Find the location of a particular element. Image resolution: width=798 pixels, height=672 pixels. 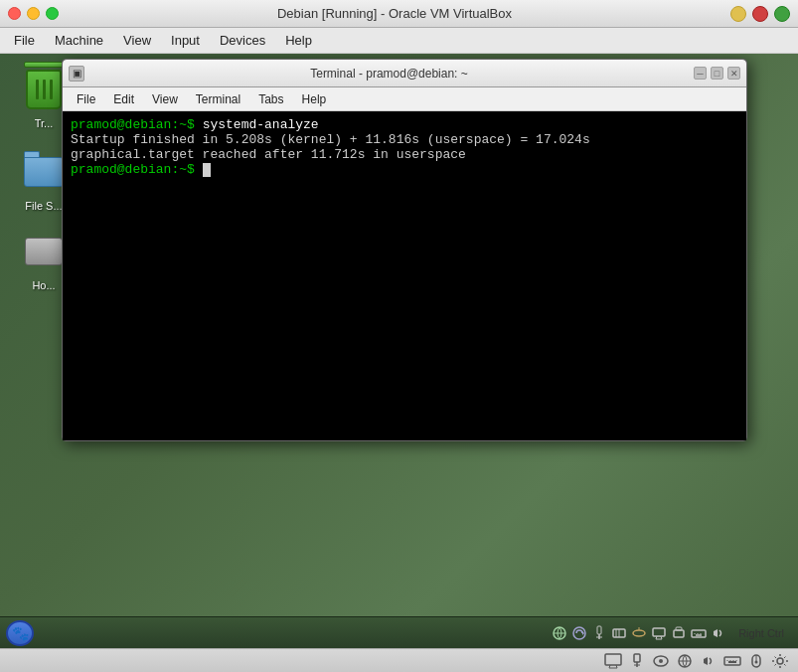

vbox-menu-input: Input is located at coordinates (185, 40).